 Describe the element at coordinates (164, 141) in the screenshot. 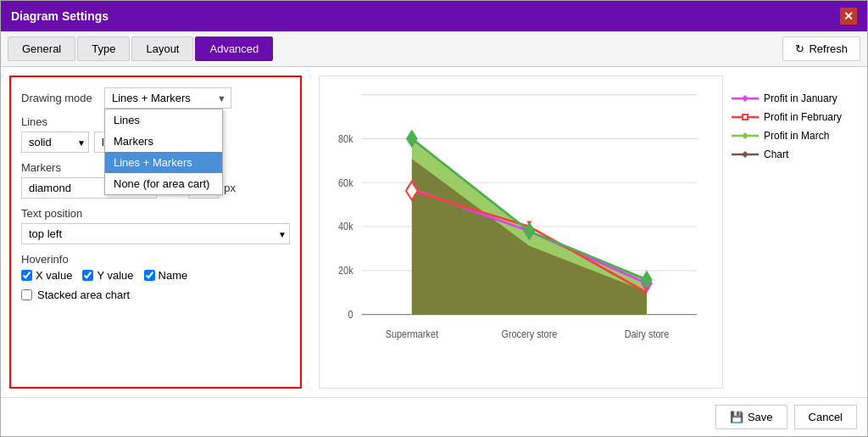

I see `option-markers: Markers` at that location.